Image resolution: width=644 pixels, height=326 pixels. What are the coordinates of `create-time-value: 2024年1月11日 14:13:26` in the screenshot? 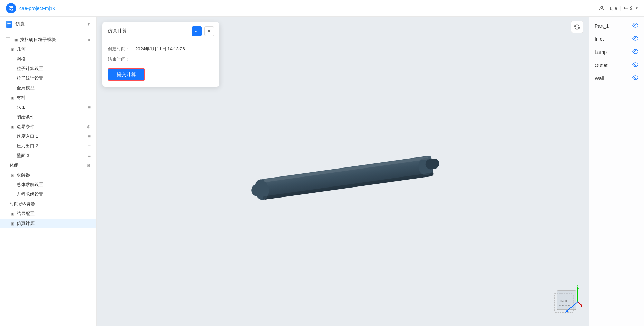 It's located at (175, 49).